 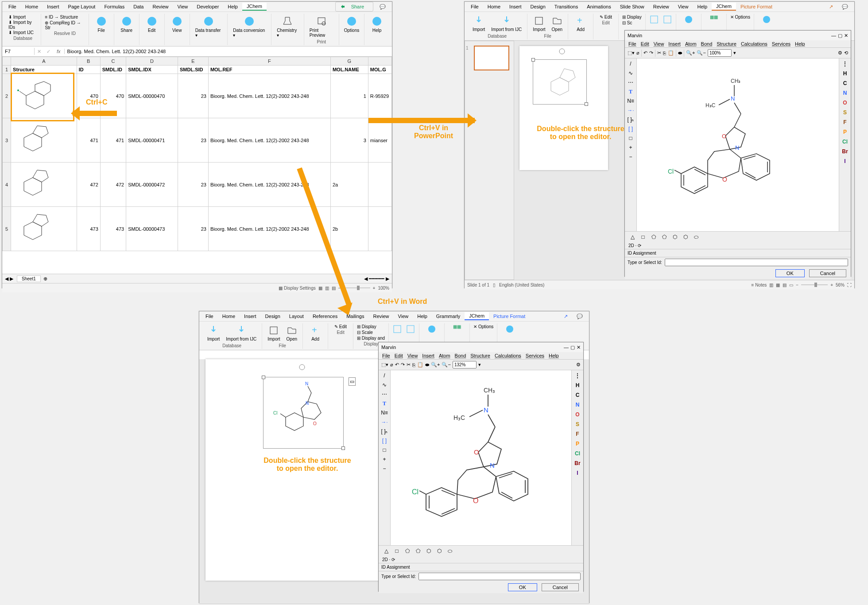 What do you see at coordinates (384, 413) in the screenshot?
I see `n-icon-w: N≡` at bounding box center [384, 413].